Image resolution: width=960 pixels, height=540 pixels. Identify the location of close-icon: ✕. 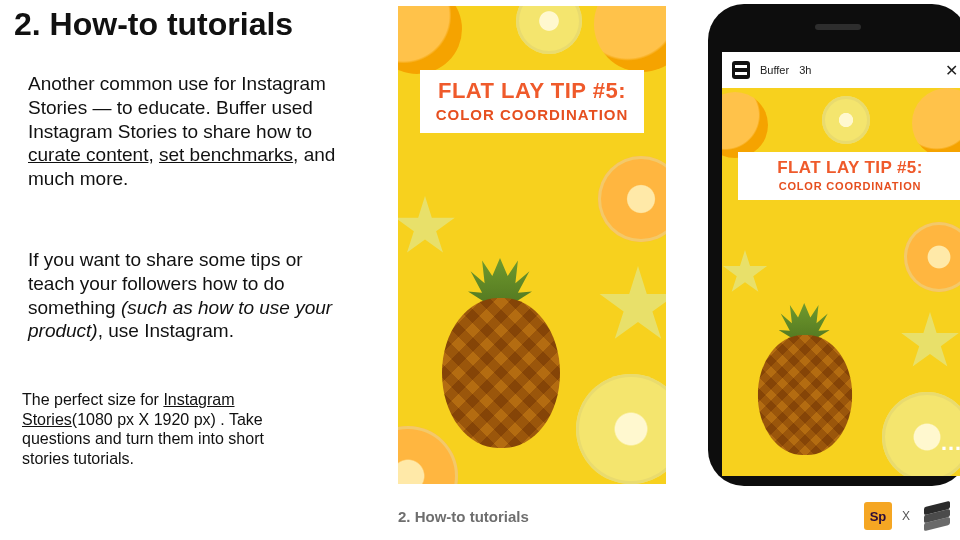
(952, 70).